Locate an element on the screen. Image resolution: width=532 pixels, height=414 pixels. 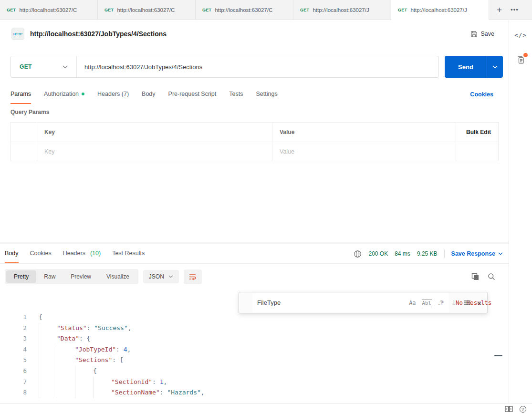
whole-word-toggle: Abl is located at coordinates (427, 303).